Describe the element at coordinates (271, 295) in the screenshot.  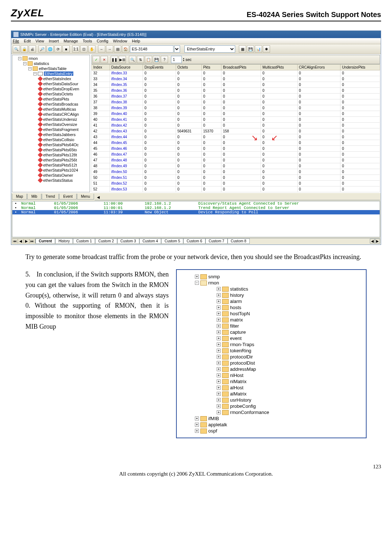
I see `mib-node: +history` at that location.